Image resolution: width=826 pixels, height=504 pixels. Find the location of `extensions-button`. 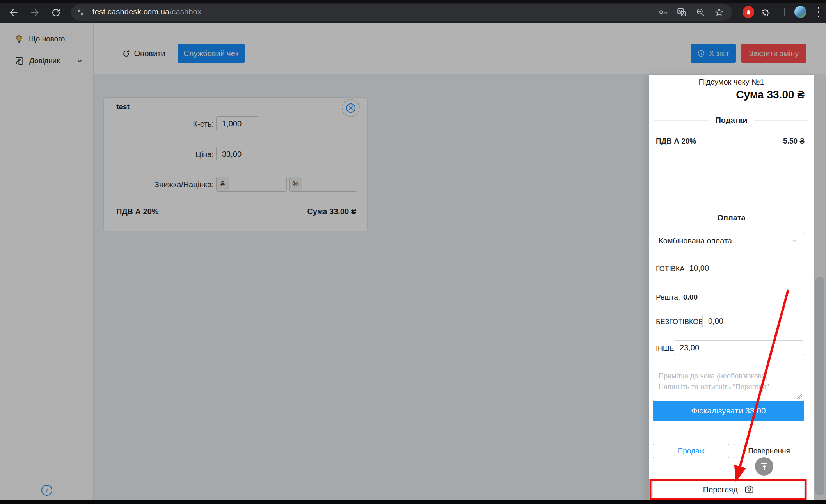

extensions-button is located at coordinates (765, 12).